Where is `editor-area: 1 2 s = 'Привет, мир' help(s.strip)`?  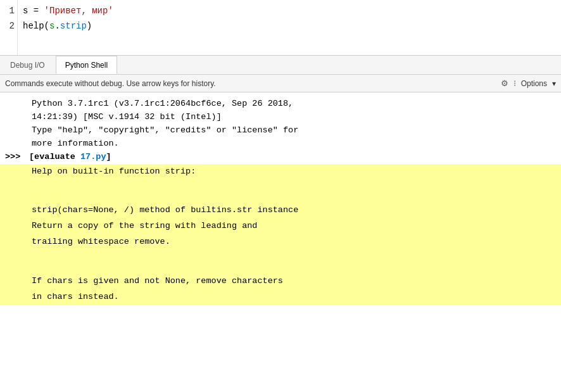
editor-area: 1 2 s = 'Привет, мир' help(s.strip) is located at coordinates (280, 28).